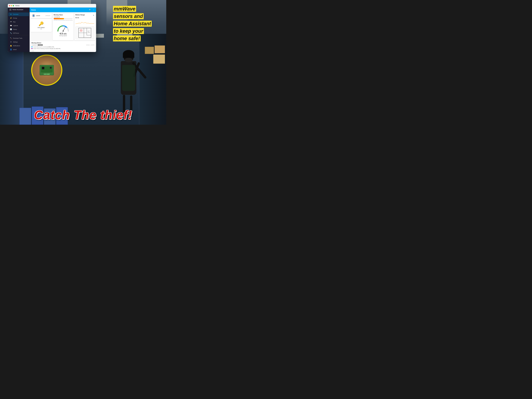  What do you see at coordinates (41, 26) in the screenshot?
I see `col-left: 👤 seeed Unknown 🔑 Info Switch On` at bounding box center [41, 26].